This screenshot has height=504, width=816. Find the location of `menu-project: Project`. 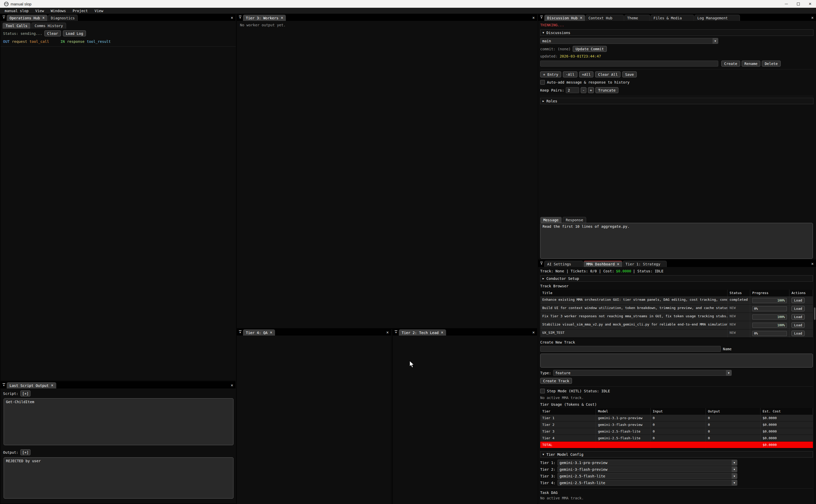

menu-project: Project is located at coordinates (80, 11).